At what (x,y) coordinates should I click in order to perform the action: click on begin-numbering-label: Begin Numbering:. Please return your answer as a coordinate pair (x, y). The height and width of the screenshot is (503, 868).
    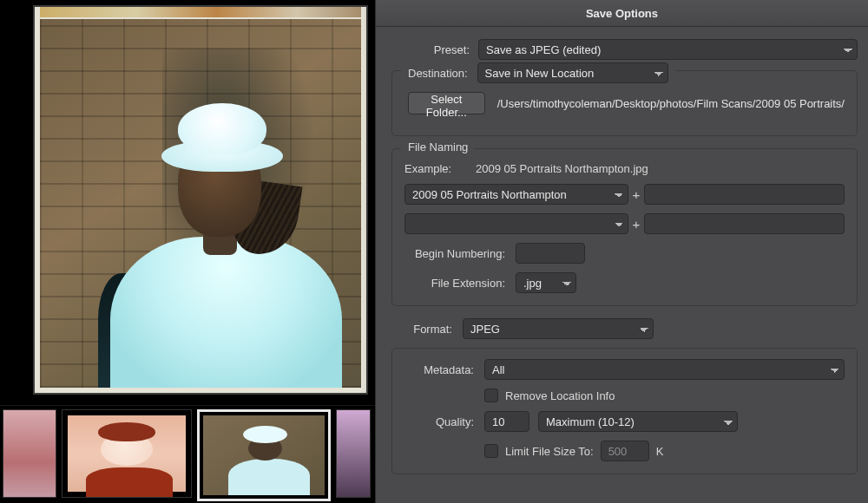
    Looking at the image, I should click on (460, 253).